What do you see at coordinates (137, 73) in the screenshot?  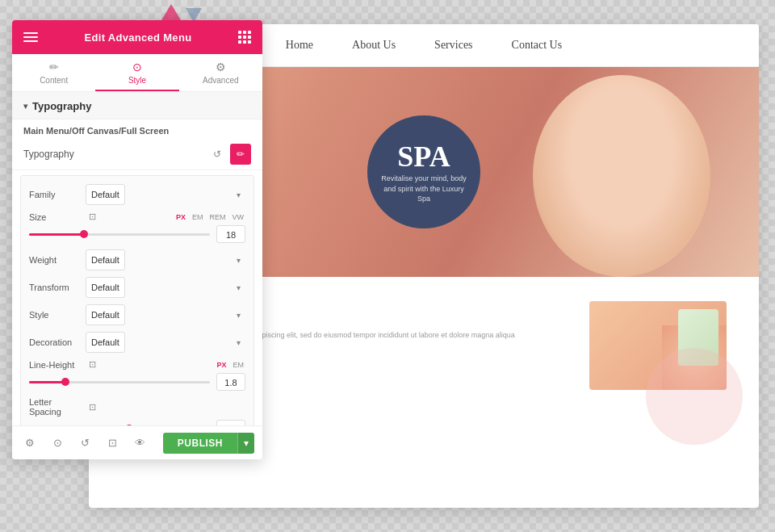 I see `tab-row: ✏ Content ⊙ Style ⚙ Advanced` at bounding box center [137, 73].